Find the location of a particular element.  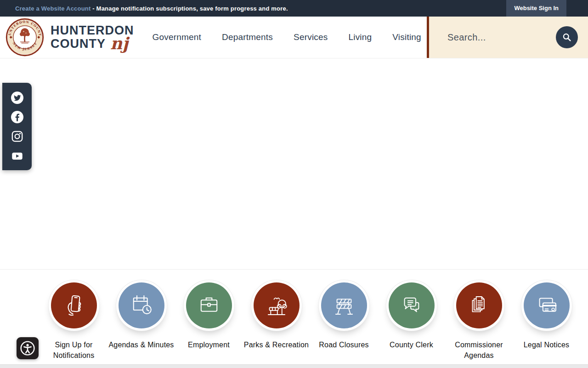

wordmark-line2: COUNTY is located at coordinates (78, 44).